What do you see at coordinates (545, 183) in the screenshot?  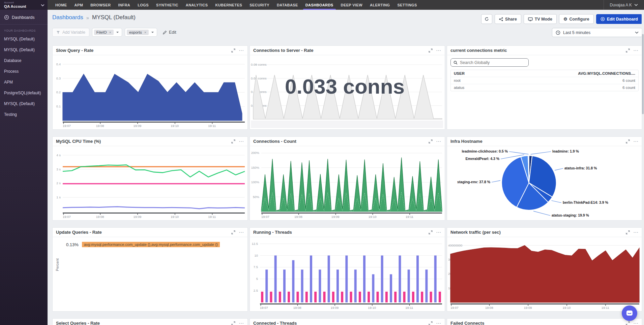 I see `infra-hostname-pie-chart: leadmine: 1.9 %atatus-infra: 31.8 %berli…` at bounding box center [545, 183].